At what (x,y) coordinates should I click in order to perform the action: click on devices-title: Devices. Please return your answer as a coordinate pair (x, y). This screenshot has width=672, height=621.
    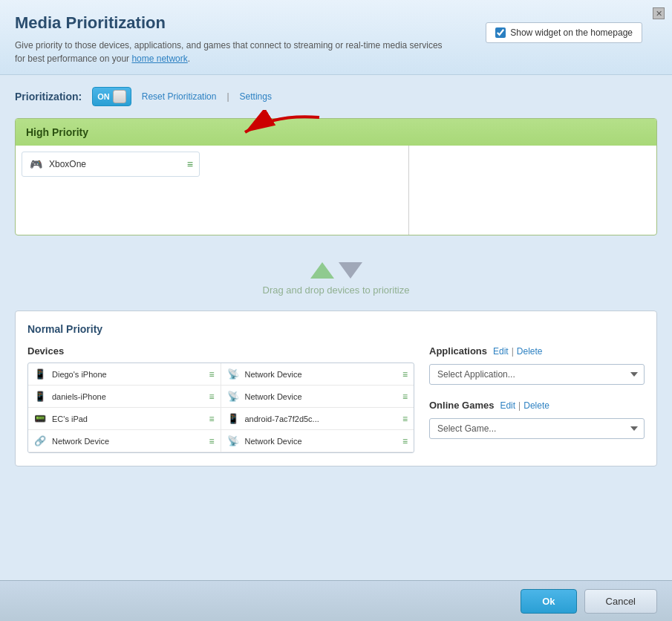
    Looking at the image, I should click on (221, 351).